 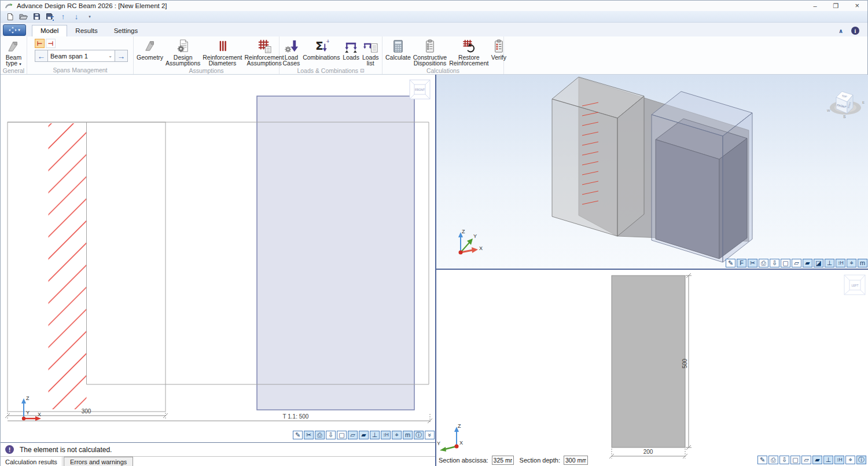 What do you see at coordinates (503, 460) in the screenshot?
I see `section-abscissa-input` at bounding box center [503, 460].